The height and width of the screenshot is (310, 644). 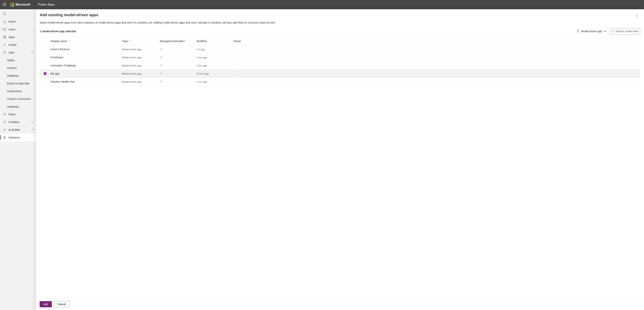 What do you see at coordinates (578, 31) in the screenshot?
I see `filter-icon` at bounding box center [578, 31].